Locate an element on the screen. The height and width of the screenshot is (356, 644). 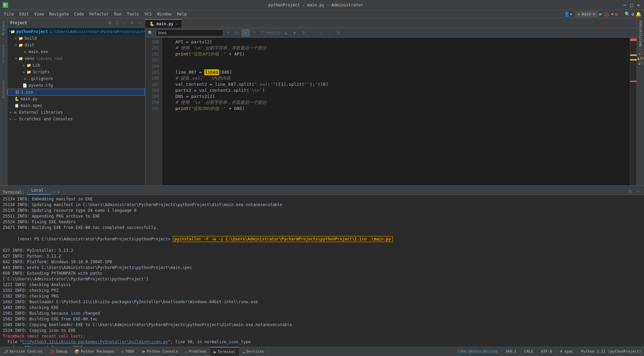
term-line: ['C:\\Users\\Administrator\\PycharmProje… is located at coordinates (322, 279).